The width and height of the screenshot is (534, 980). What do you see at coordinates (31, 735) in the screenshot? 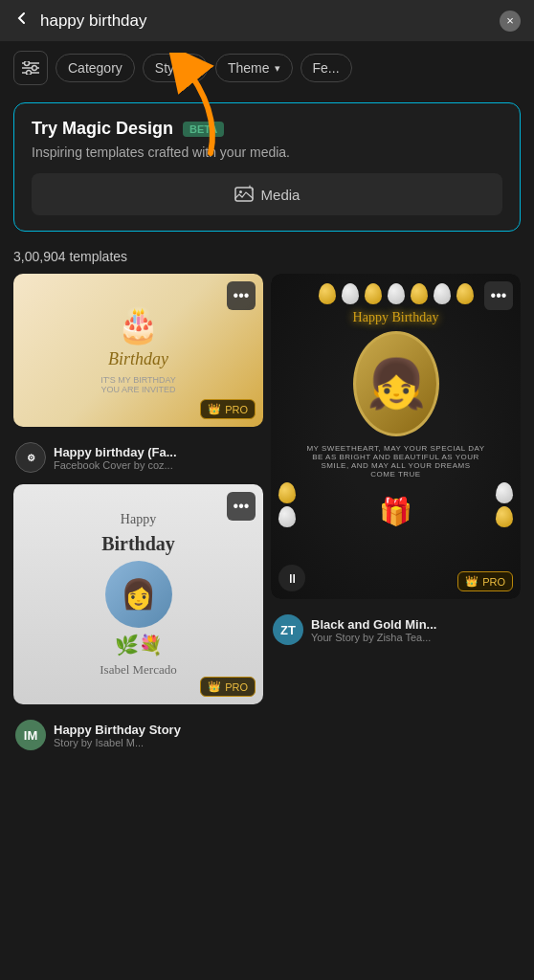
I see `avatar: IM` at bounding box center [31, 735].